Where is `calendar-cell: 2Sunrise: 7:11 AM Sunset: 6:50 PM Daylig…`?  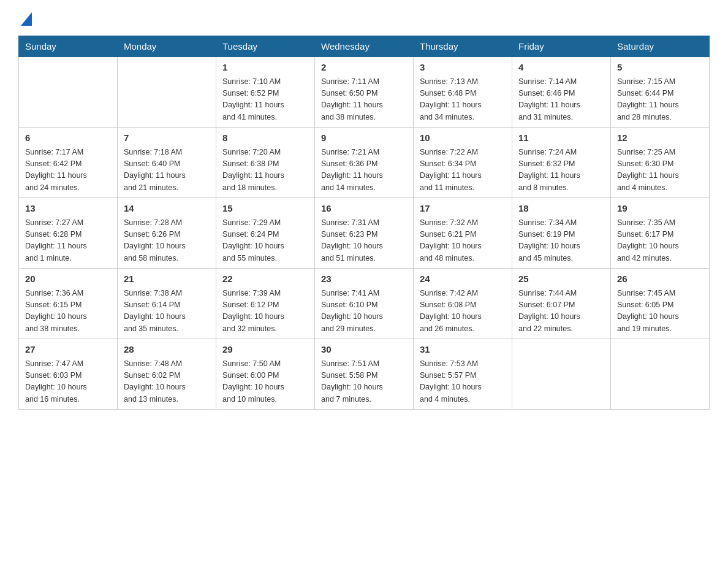 calendar-cell: 2Sunrise: 7:11 AM Sunset: 6:50 PM Daylig… is located at coordinates (364, 92).